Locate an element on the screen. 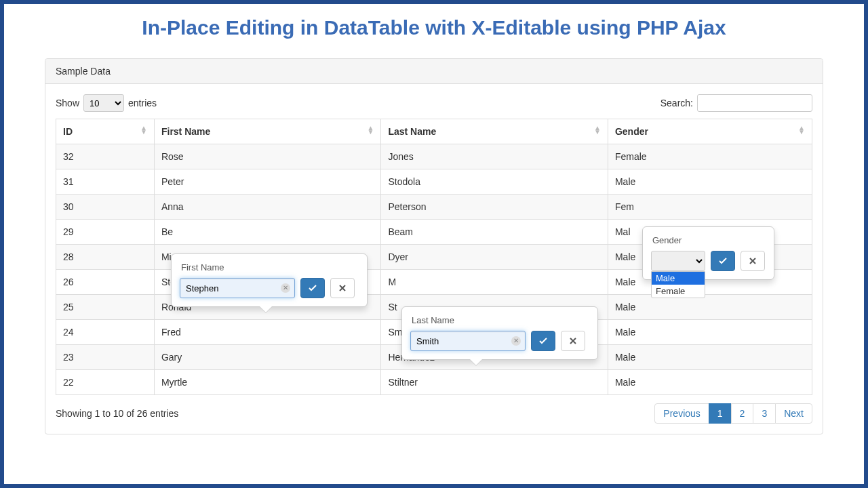  table-row: 31PeterStodolaMale is located at coordinates (434, 182).